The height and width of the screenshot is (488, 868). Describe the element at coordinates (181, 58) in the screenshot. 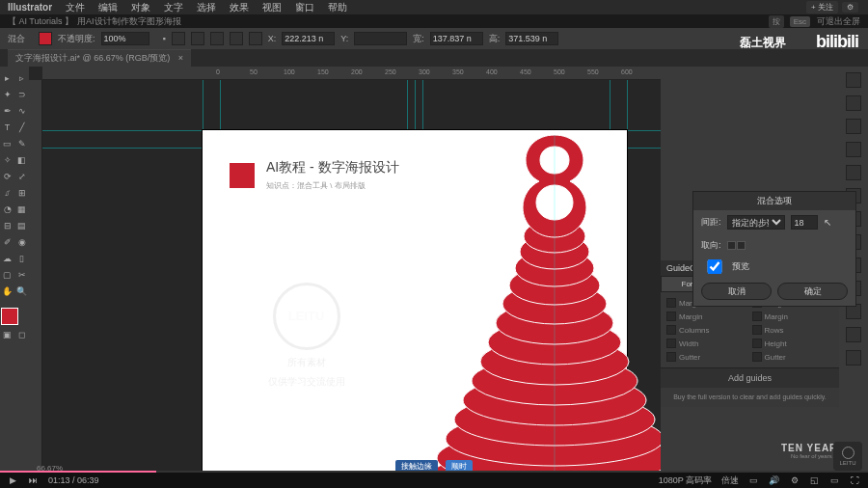

I see `close-tab-icon: ×` at that location.